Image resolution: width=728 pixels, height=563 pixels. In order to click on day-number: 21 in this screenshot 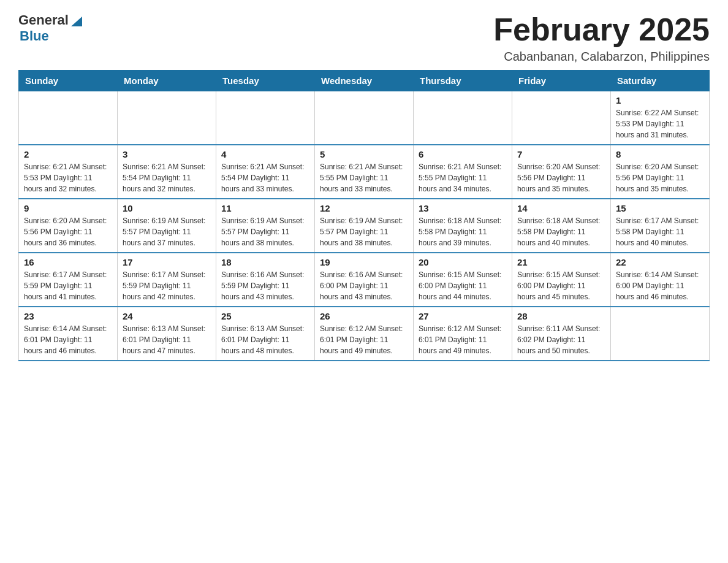, I will do `click(561, 262)`.